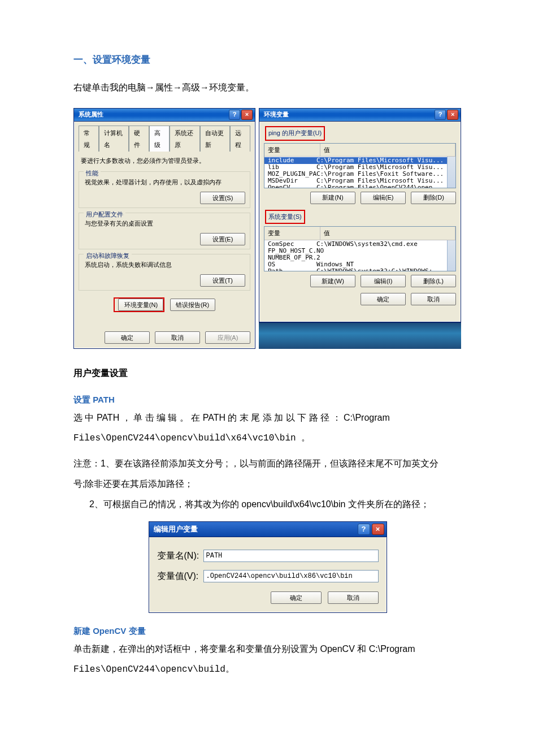  What do you see at coordinates (356, 251) in the screenshot?
I see `table-row: FP_NO_HOST_C...NO` at bounding box center [356, 251].